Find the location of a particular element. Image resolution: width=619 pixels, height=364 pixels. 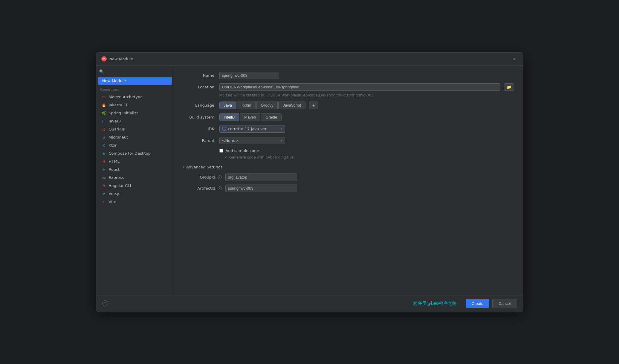

language-group: JavaKotlinGroovyJavaScript is located at coordinates (262, 105).